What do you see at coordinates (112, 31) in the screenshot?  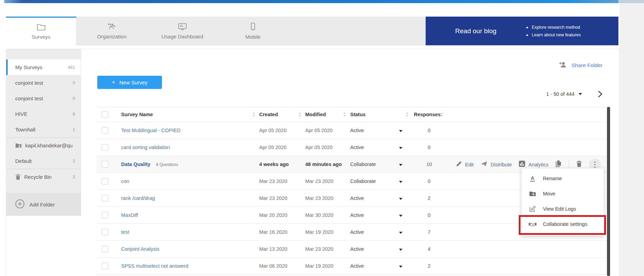 I see `tab-organization: Organization` at bounding box center [112, 31].